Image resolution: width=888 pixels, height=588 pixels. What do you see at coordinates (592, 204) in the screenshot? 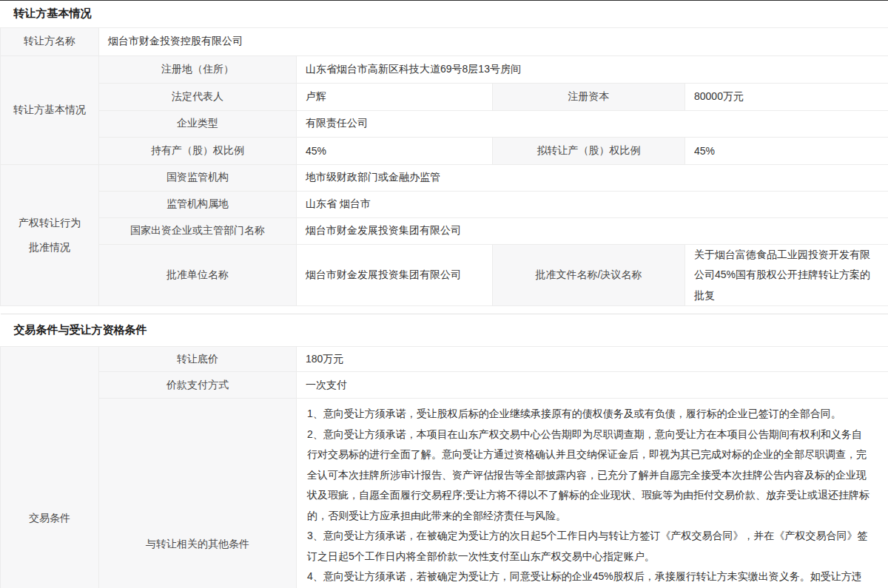
I see `regulator-location-value: 山东省 烟台市` at bounding box center [592, 204].